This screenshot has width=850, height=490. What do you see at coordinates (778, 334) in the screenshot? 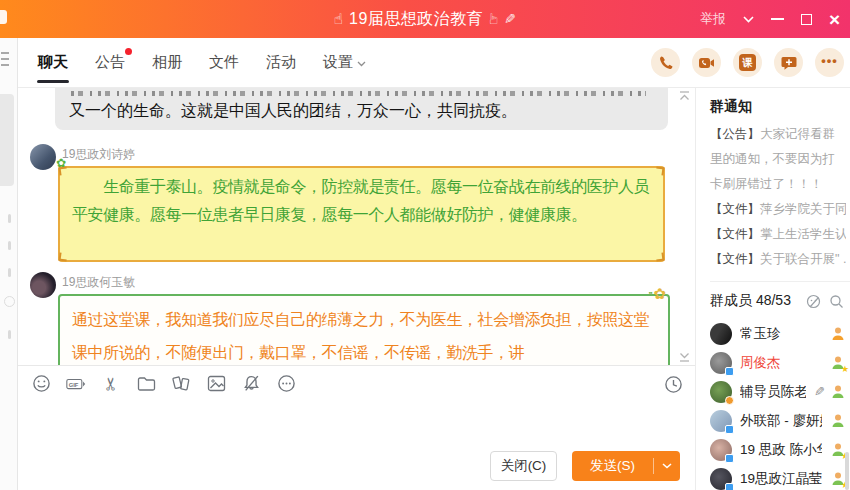
I see `member-row: 常玉珍` at bounding box center [778, 334].